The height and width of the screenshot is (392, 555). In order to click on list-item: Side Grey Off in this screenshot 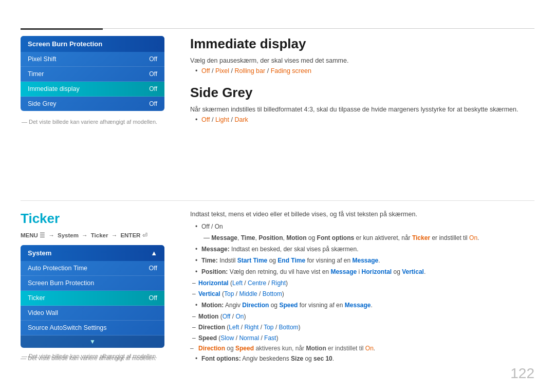, I will do `click(92, 104)`.